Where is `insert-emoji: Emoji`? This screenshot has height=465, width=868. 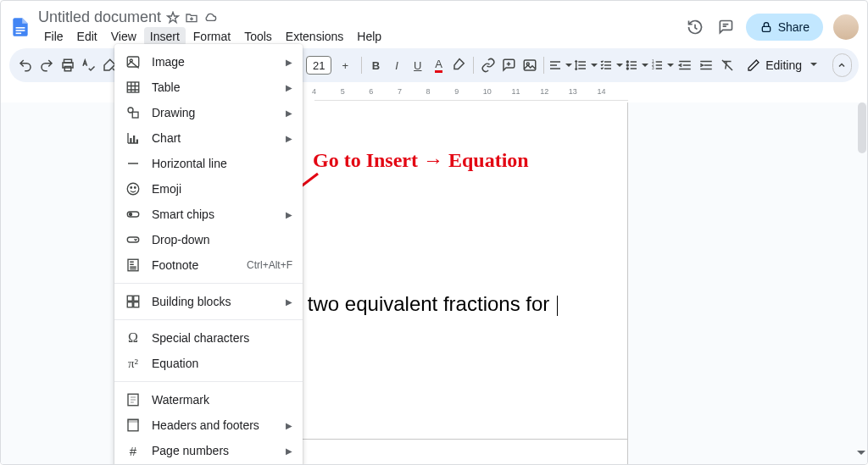 insert-emoji: Emoji is located at coordinates (209, 189).